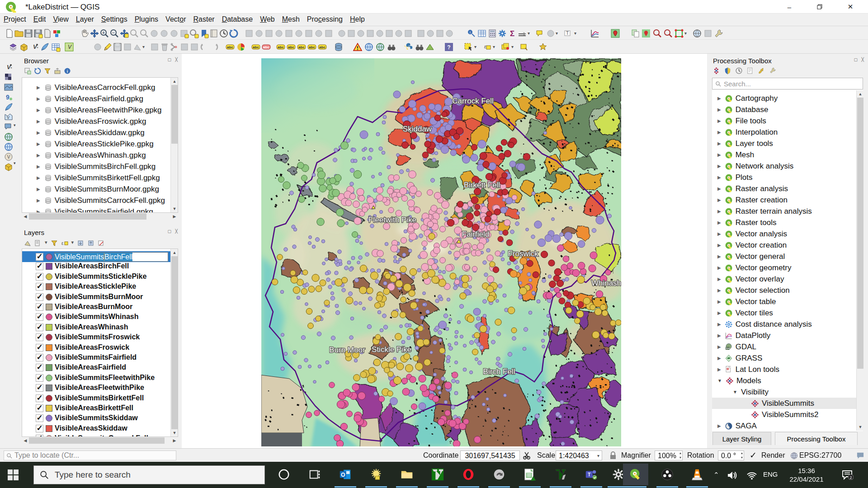 This screenshot has width=868, height=488. Describe the element at coordinates (482, 185) in the screenshot. I see `svg-text: Birkett Fell` at that location.